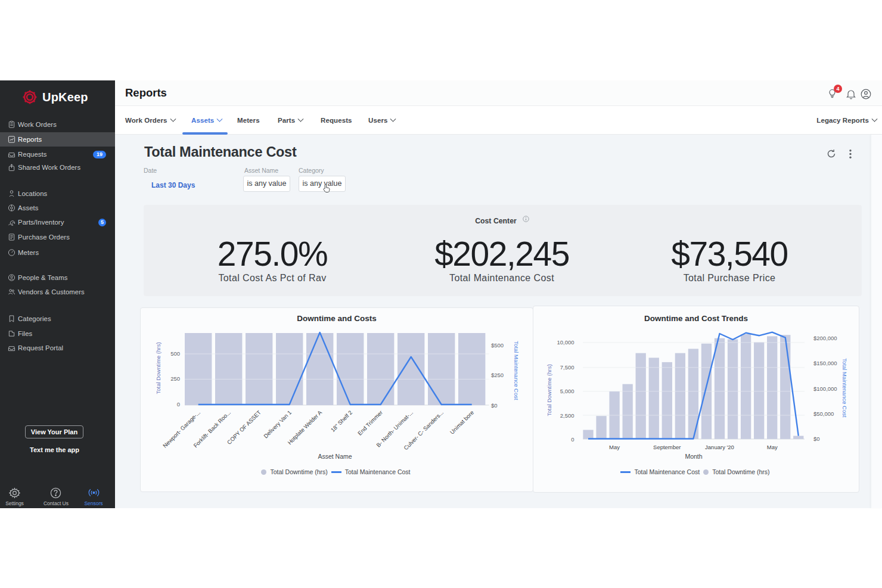 This screenshot has height=588, width=882. I want to click on svg-text: $150,000, so click(825, 363).